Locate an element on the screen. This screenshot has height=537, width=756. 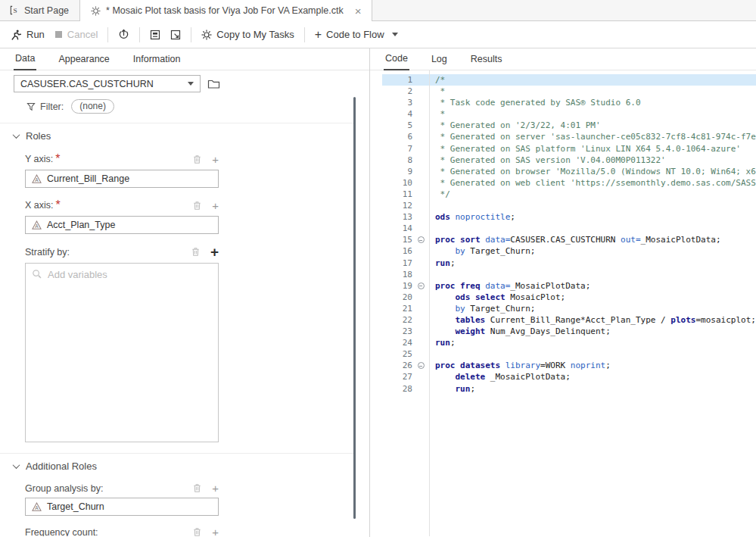
tab-document: * Mosaic Plot task basis for Viya Job Fo… is located at coordinates (226, 11).